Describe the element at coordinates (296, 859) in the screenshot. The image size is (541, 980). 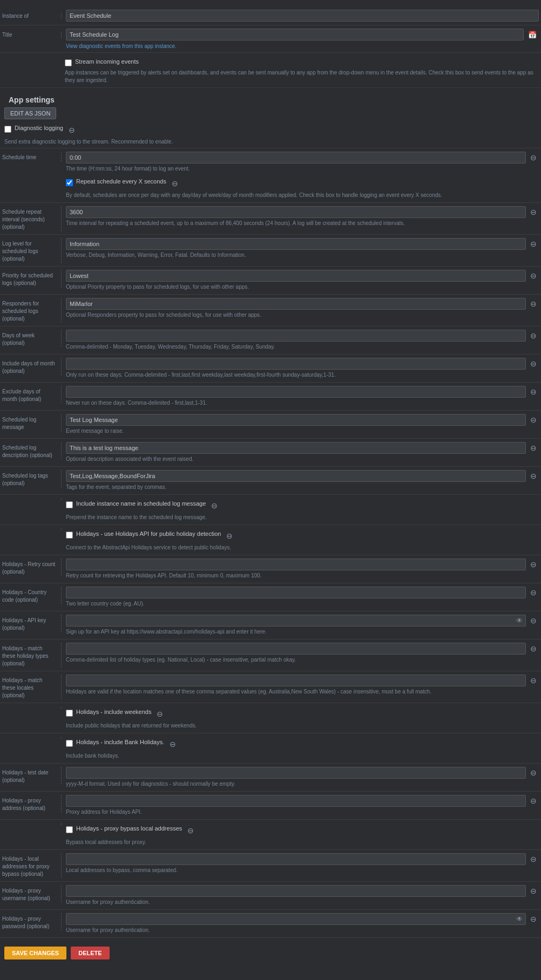
I see `holidays-local-input` at that location.